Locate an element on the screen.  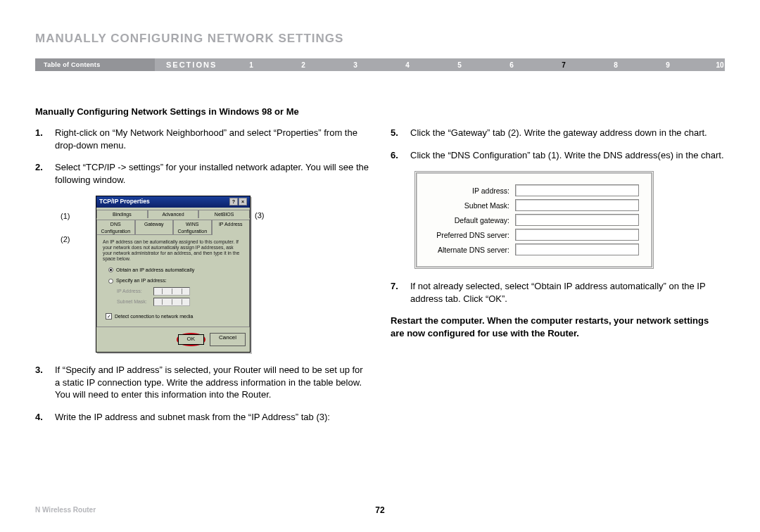
step-1: 1.Right-click on “My Network Neighborhoo… is located at coordinates (203, 139).